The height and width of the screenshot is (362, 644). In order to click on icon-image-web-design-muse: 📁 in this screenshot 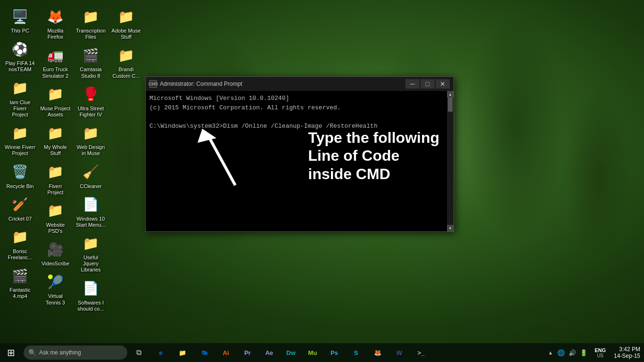, I will do `click(91, 133)`.